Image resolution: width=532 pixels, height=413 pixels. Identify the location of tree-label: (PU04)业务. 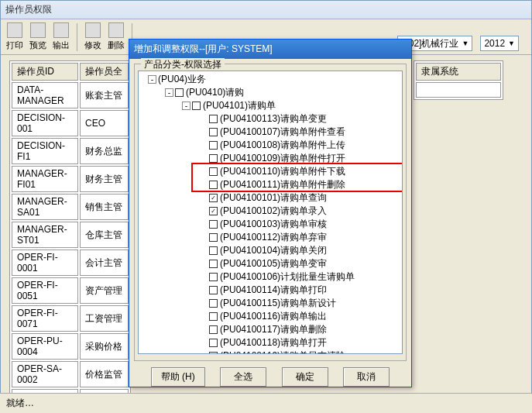
(182, 79).